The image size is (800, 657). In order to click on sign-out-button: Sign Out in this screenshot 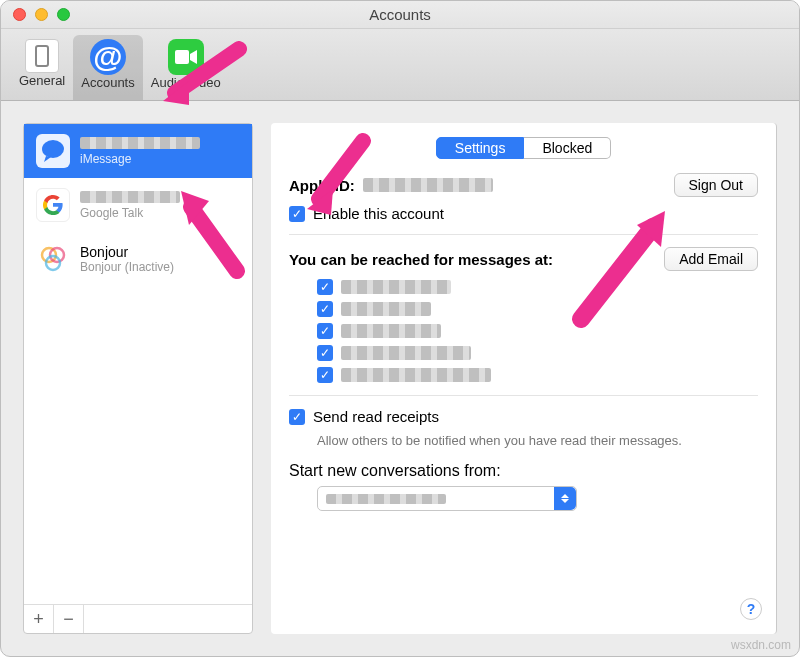, I will do `click(716, 185)`.